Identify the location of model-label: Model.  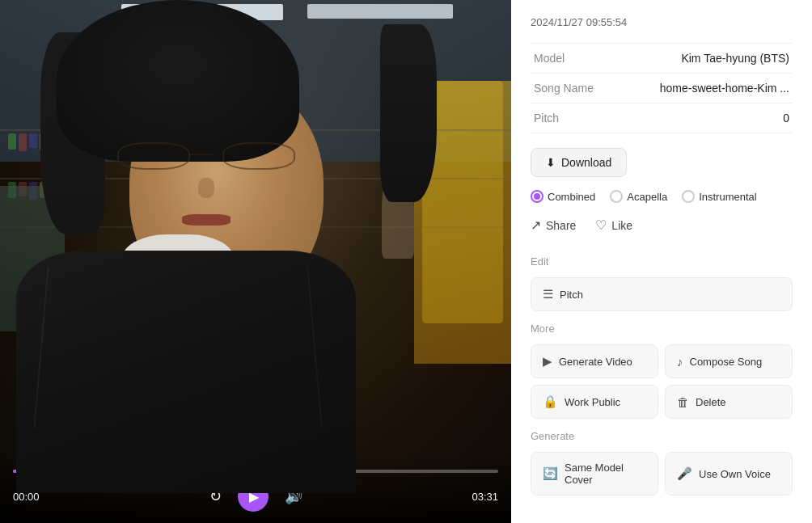
(571, 58).